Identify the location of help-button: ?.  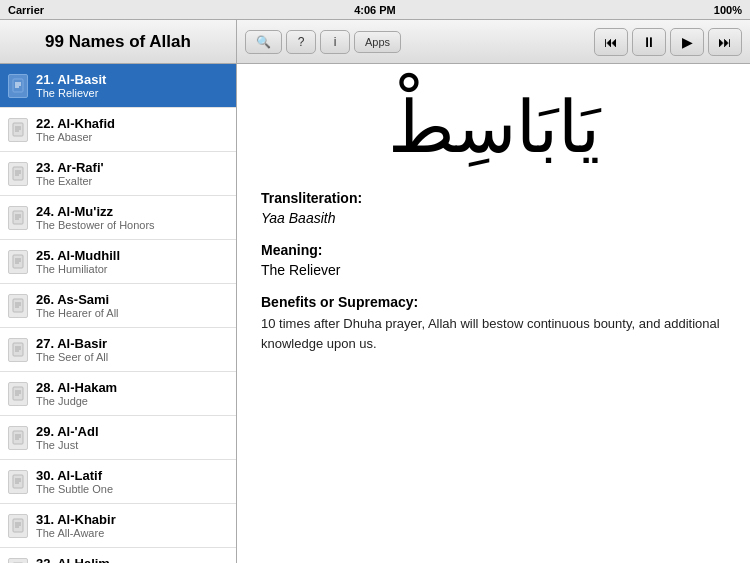
(301, 42).